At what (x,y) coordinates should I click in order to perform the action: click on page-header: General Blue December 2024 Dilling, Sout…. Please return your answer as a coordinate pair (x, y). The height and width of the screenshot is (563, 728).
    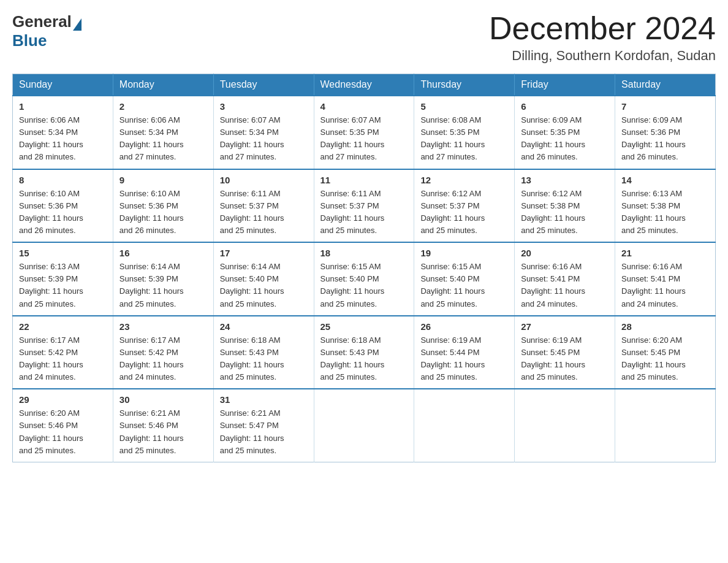
    Looking at the image, I should click on (364, 38).